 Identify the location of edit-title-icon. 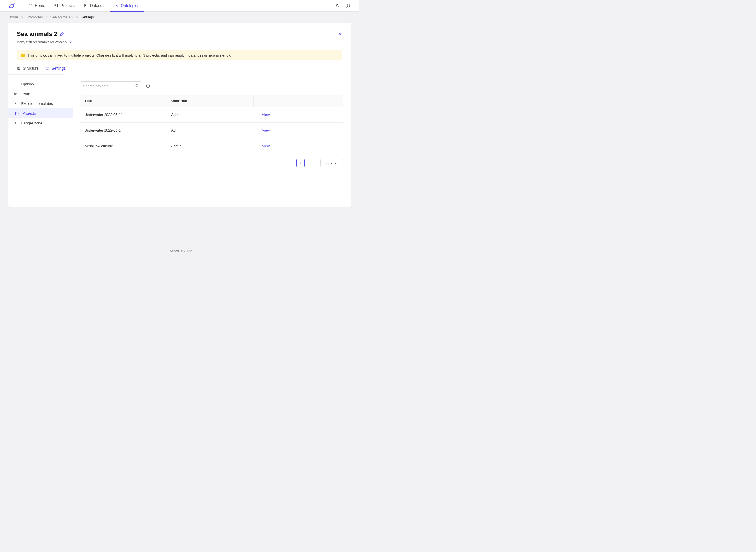
(62, 34).